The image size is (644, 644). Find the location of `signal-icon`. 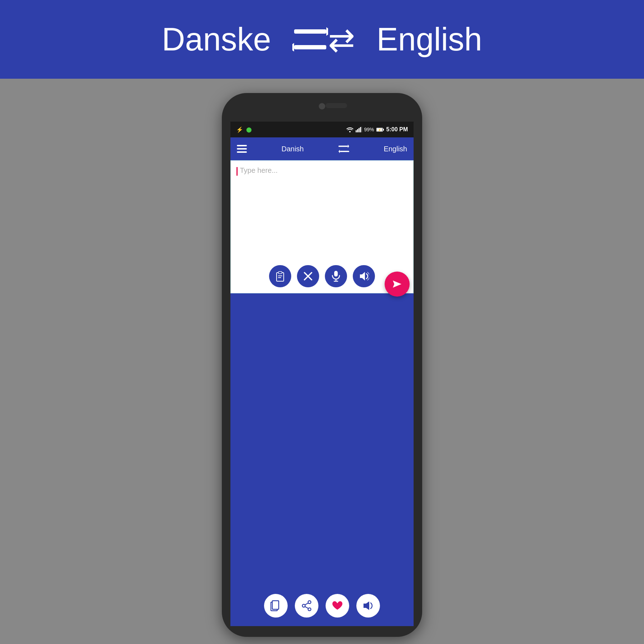

signal-icon is located at coordinates (359, 130).